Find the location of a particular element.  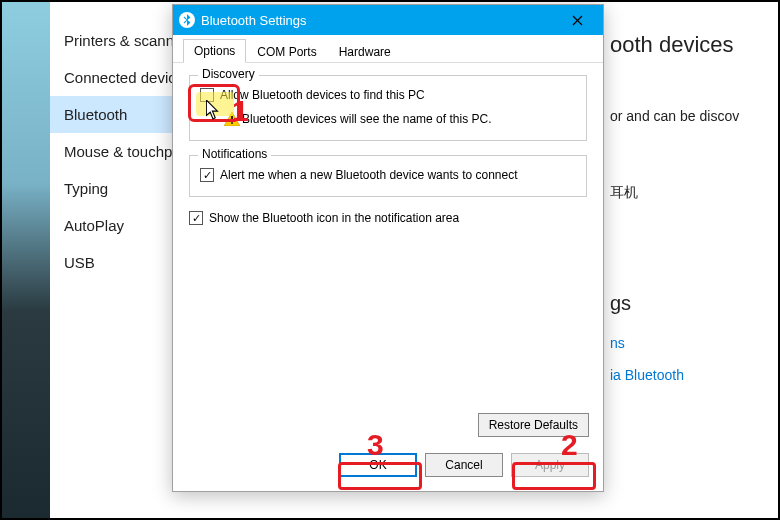

show-icon-checkbox is located at coordinates (196, 218).